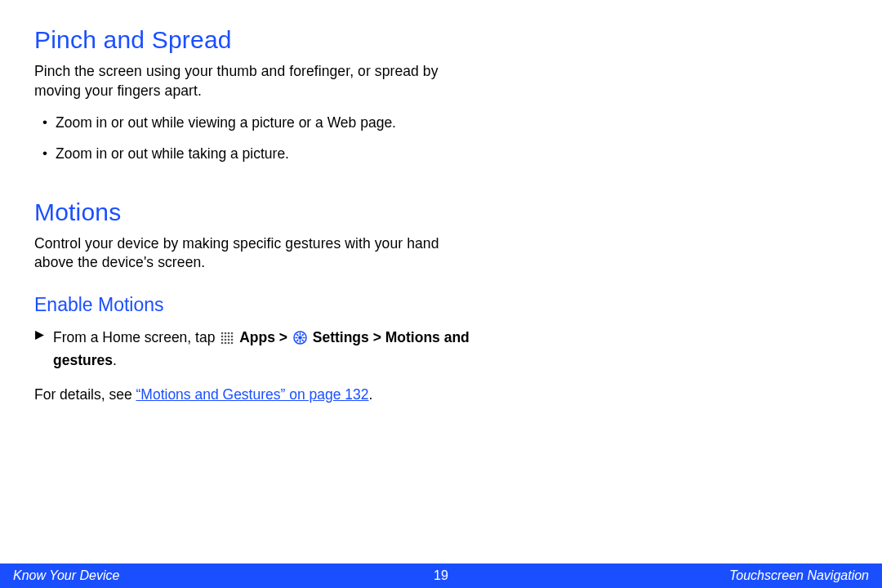 The image size is (882, 588). What do you see at coordinates (257, 337) in the screenshot?
I see `step-apps-label: Apps` at bounding box center [257, 337].